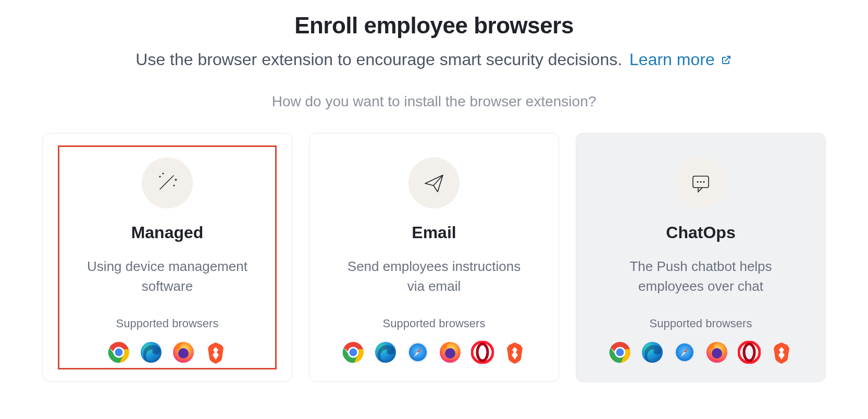  What do you see at coordinates (168, 232) in the screenshot?
I see `managed-title: Managed` at bounding box center [168, 232].